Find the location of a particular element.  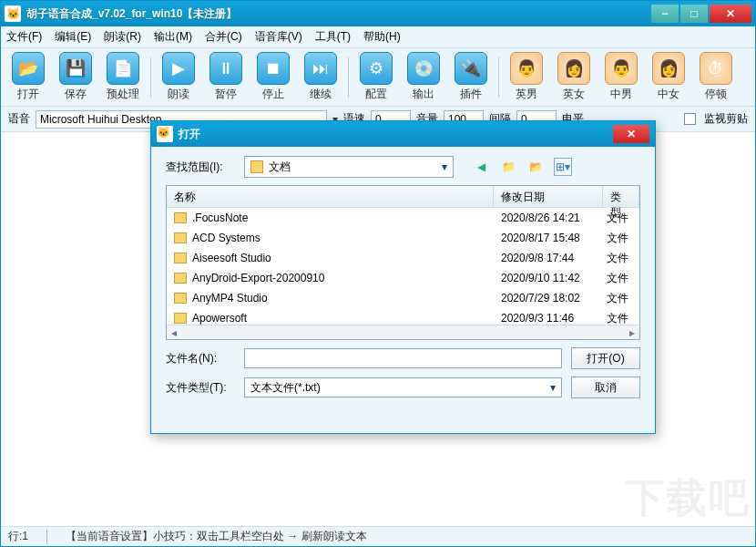

col-type: 类型 is located at coordinates (621, 197).